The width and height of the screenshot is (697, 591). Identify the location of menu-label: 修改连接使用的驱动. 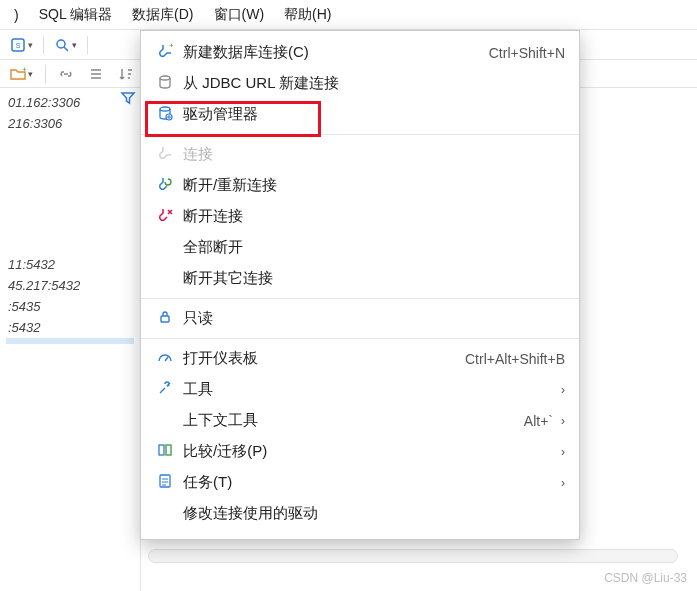
(371, 514).